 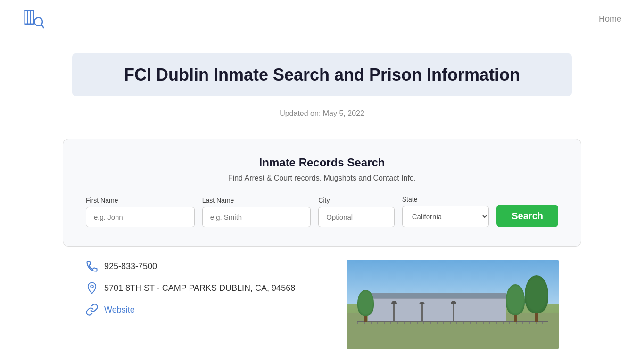 I want to click on prison-facility-image, so click(x=453, y=304).